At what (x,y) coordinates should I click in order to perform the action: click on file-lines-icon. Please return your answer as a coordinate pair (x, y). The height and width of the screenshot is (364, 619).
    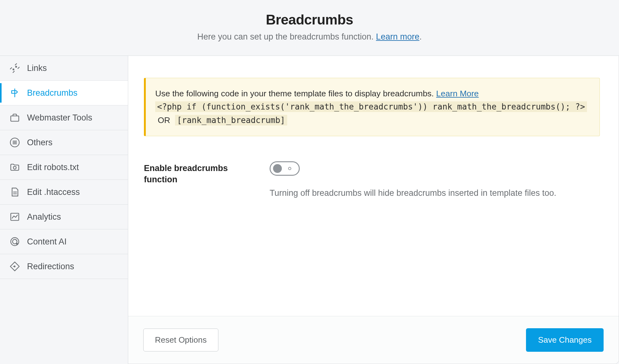
    Looking at the image, I should click on (15, 192).